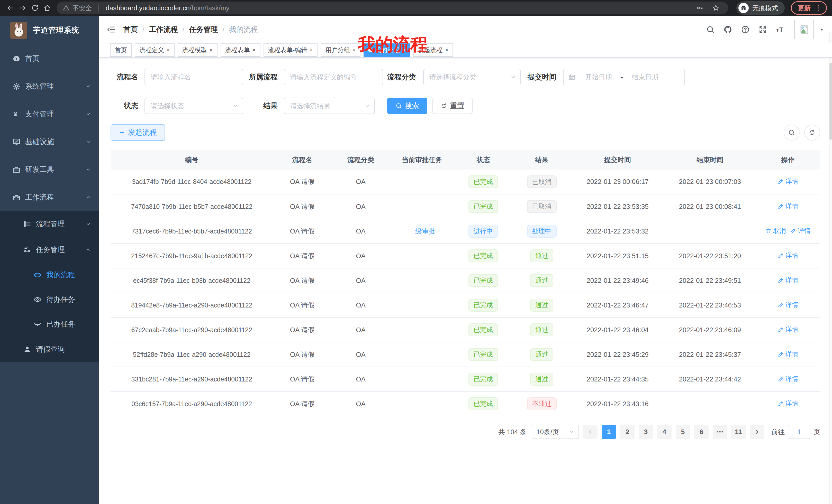 This screenshot has width=832, height=504. What do you see at coordinates (720, 432) in the screenshot?
I see `page-ellipsis: ⋯` at bounding box center [720, 432].